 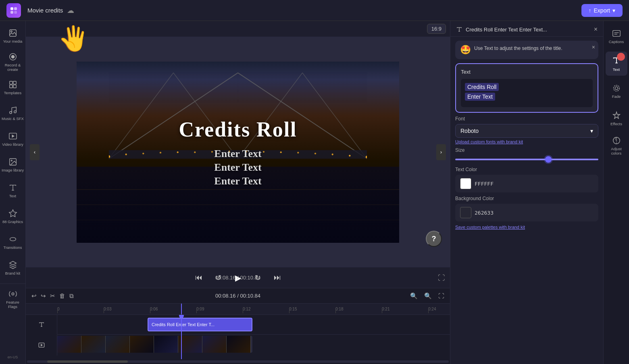 What do you see at coordinates (13, 62) in the screenshot?
I see `sidebar-item-record: Record & create` at bounding box center [13, 62].